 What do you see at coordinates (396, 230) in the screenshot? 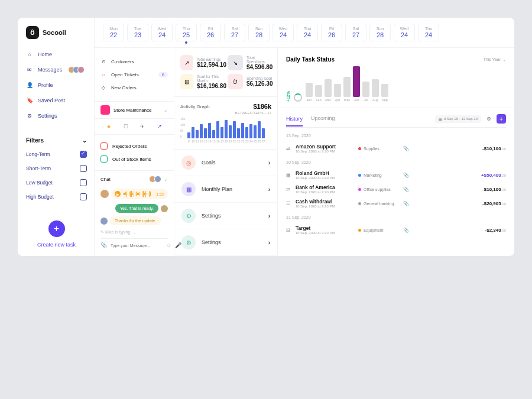
I see `history-row: ⊟Target10 Sep, 2020 at 3:30 PMEquipment📎…` at bounding box center [396, 230].